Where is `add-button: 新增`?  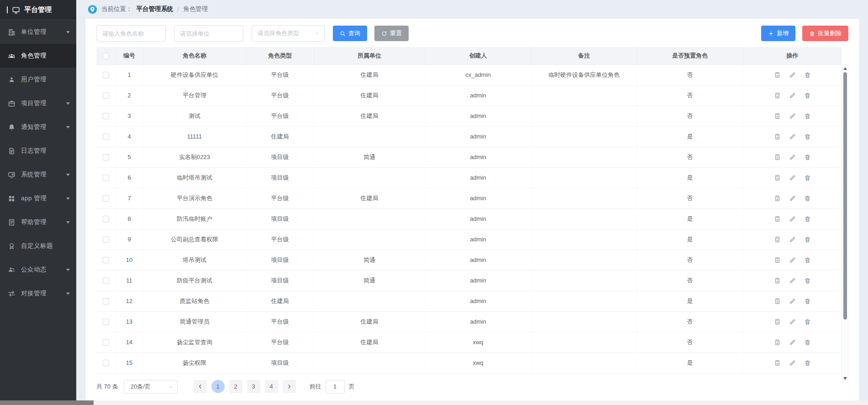 add-button: 新增 is located at coordinates (778, 33).